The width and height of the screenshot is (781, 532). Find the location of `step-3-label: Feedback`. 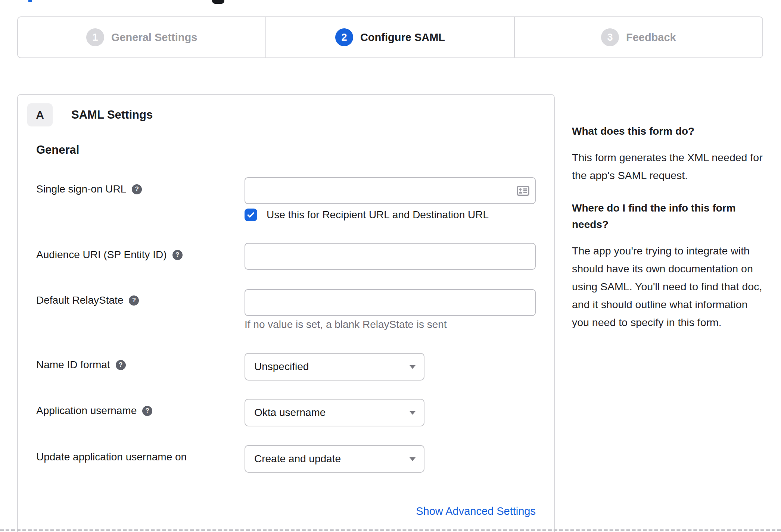

step-3-label: Feedback is located at coordinates (651, 37).